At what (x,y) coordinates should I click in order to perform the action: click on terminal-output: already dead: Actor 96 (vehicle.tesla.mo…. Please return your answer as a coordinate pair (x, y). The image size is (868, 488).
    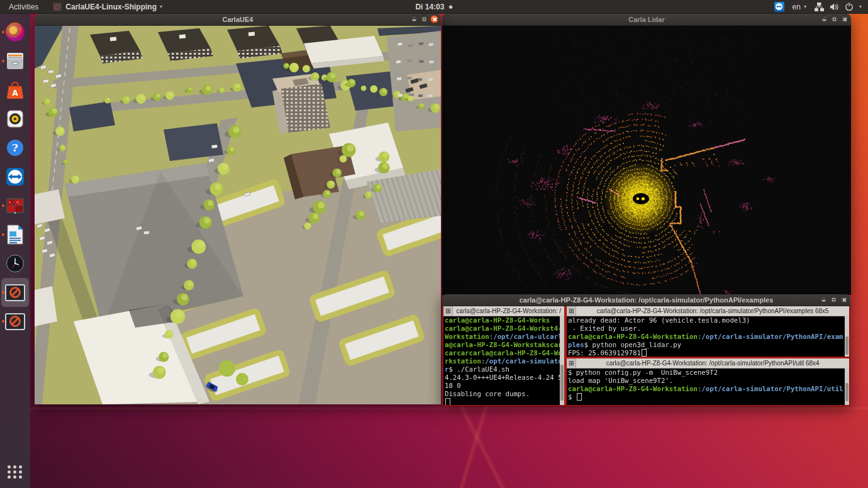
    Looking at the image, I should click on (708, 336).